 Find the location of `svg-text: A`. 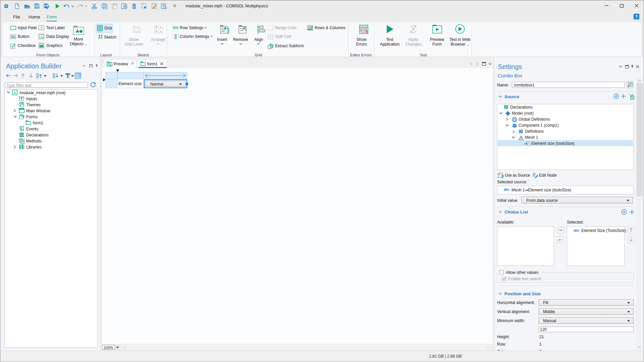

svg-text: A is located at coordinates (15, 93).